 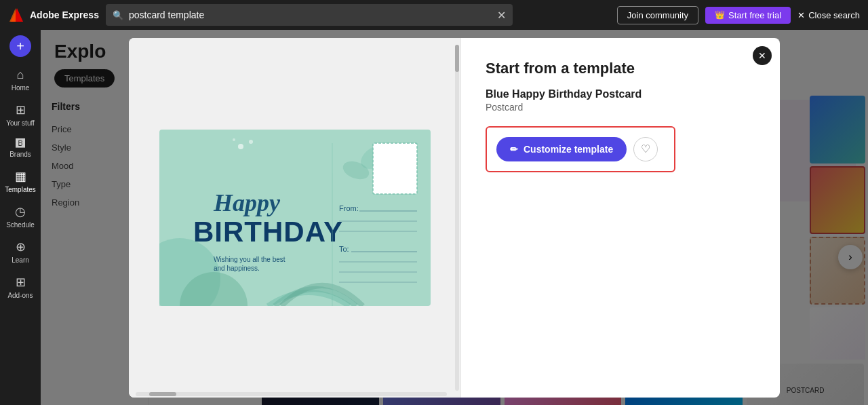 What do you see at coordinates (118, 15) in the screenshot?
I see `search-icon: 🔍` at bounding box center [118, 15].